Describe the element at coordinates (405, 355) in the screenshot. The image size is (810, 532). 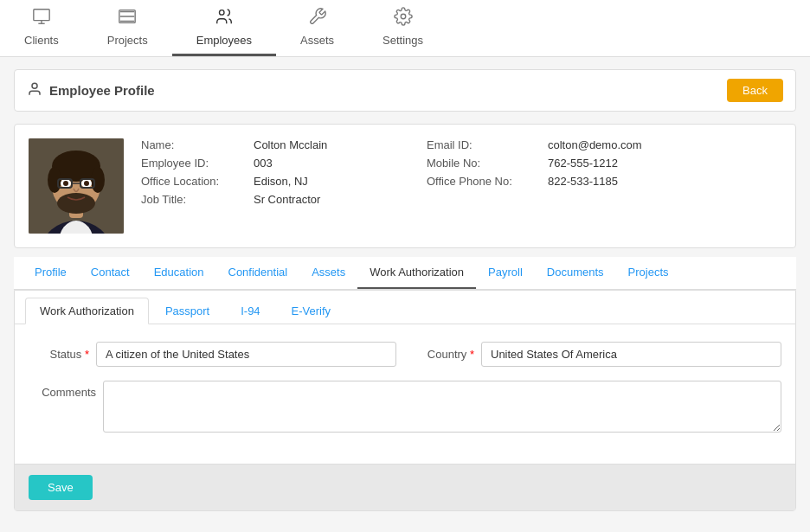
I see `status-country-row: Status * Country *` at that location.